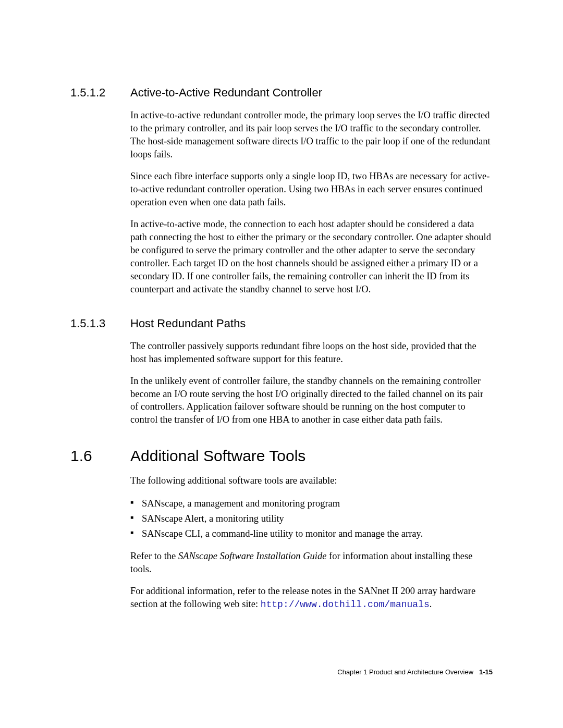 The height and width of the screenshot is (728, 563). I want to click on paragraph: The controller passively supports redund…, so click(312, 353).